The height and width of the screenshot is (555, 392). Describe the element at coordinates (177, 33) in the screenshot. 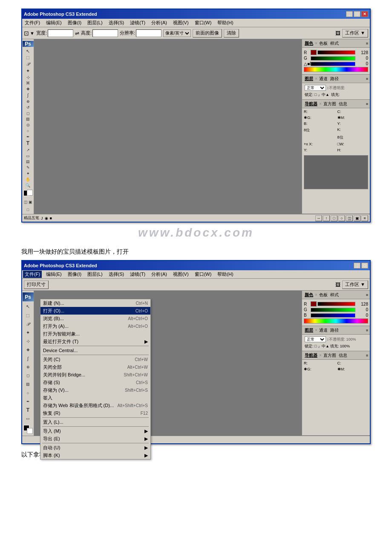

I see `unit-select: 像素/英寸` at that location.